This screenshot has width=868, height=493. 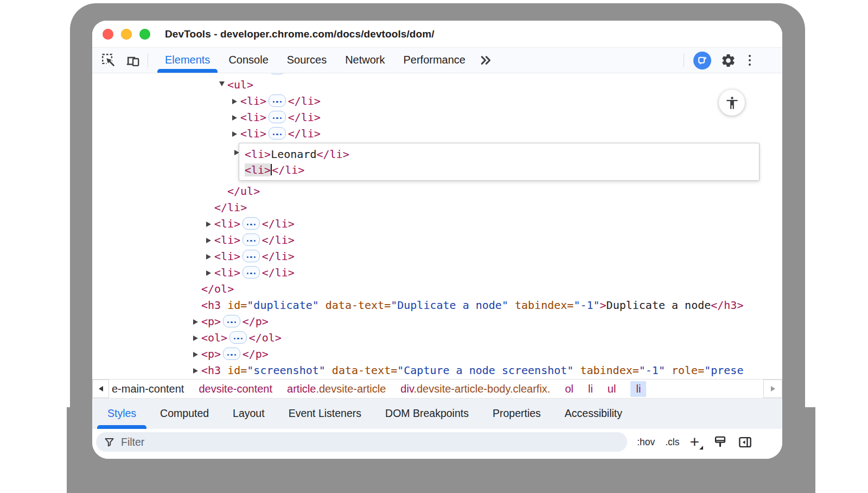 I want to click on tab-computed: Computed, so click(x=184, y=414).